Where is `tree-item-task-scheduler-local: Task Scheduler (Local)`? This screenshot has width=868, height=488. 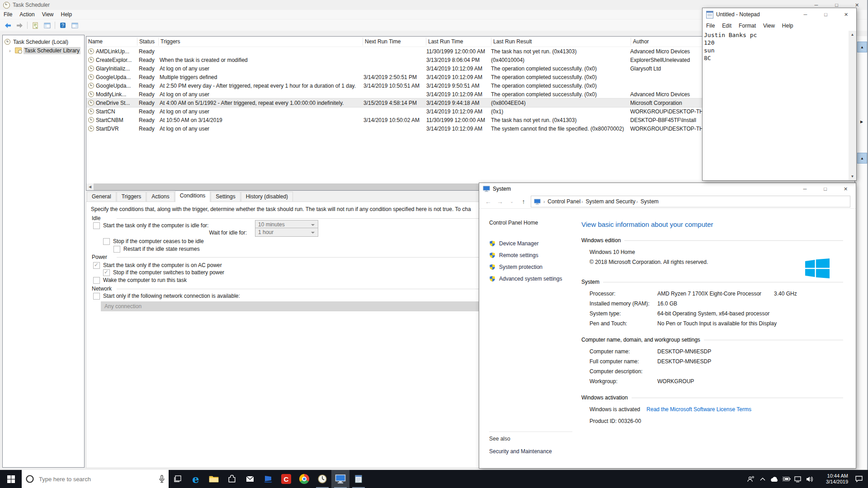
tree-item-task-scheduler-local: Task Scheduler (Local) is located at coordinates (43, 42).